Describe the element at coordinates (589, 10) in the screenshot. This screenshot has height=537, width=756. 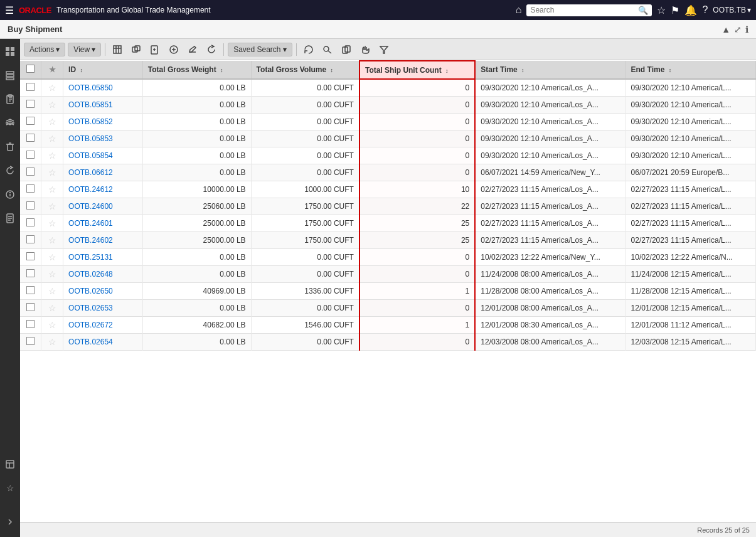
I see `global-search-bar: 🔍` at that location.